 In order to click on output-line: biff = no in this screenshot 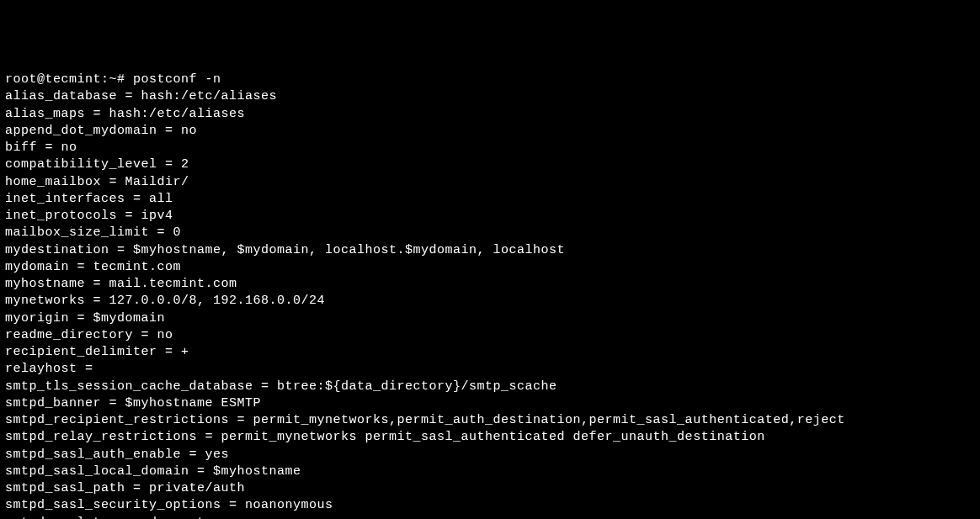, I will do `click(490, 148)`.